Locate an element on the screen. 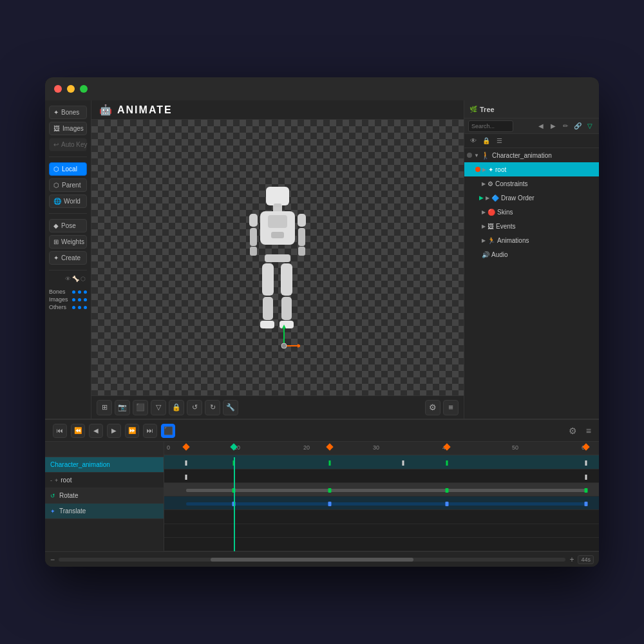  pose-button: ◆ Pose is located at coordinates (68, 225).